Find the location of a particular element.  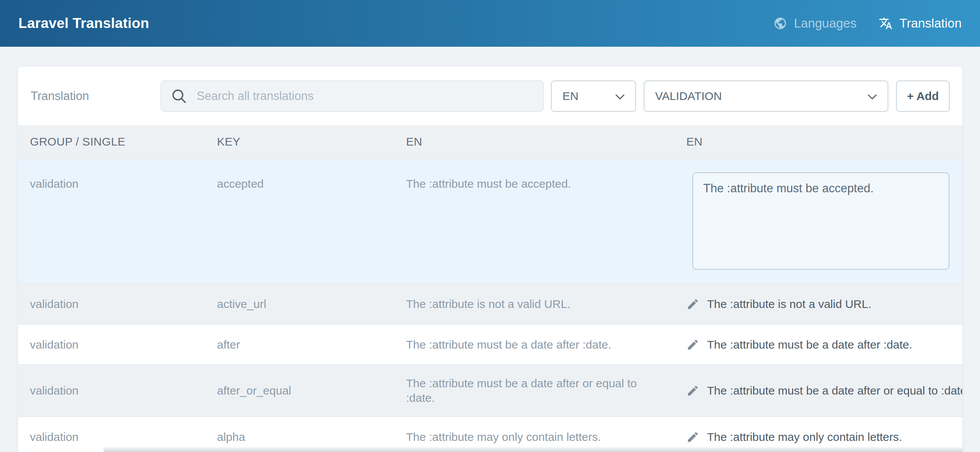

table-row: validation after The :attribute must be … is located at coordinates (490, 344).